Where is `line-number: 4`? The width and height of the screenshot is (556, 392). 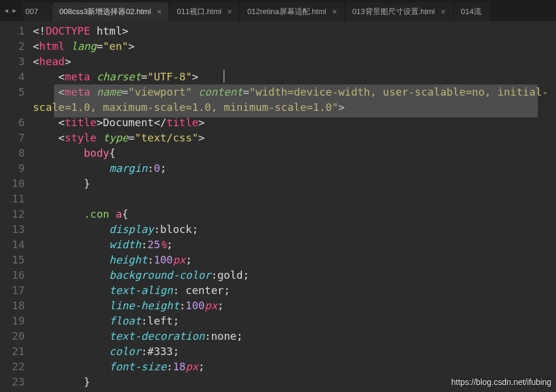
line-number: 4 is located at coordinates (12, 77).